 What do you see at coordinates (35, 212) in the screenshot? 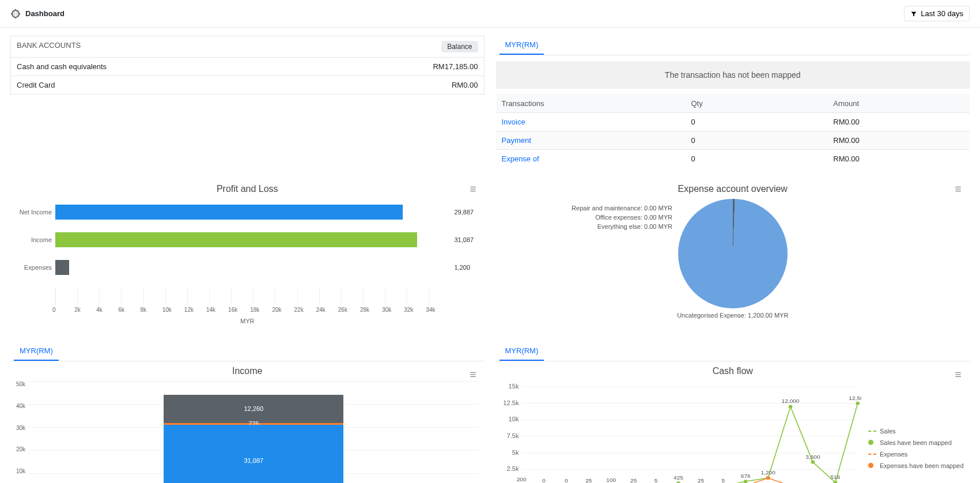
I see `pl-row-label: Net Income` at bounding box center [35, 212].